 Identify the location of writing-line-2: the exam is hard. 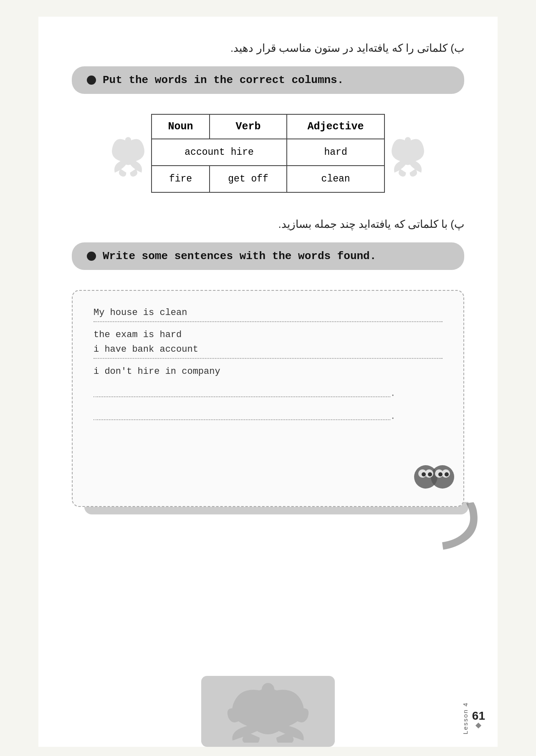
(268, 335).